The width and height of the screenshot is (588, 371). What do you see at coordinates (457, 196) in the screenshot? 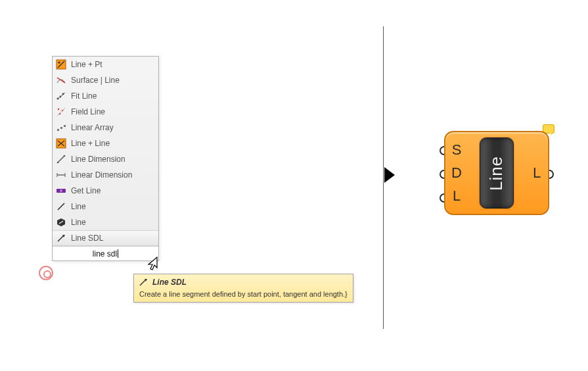
I see `input-port-l: L` at bounding box center [457, 196].